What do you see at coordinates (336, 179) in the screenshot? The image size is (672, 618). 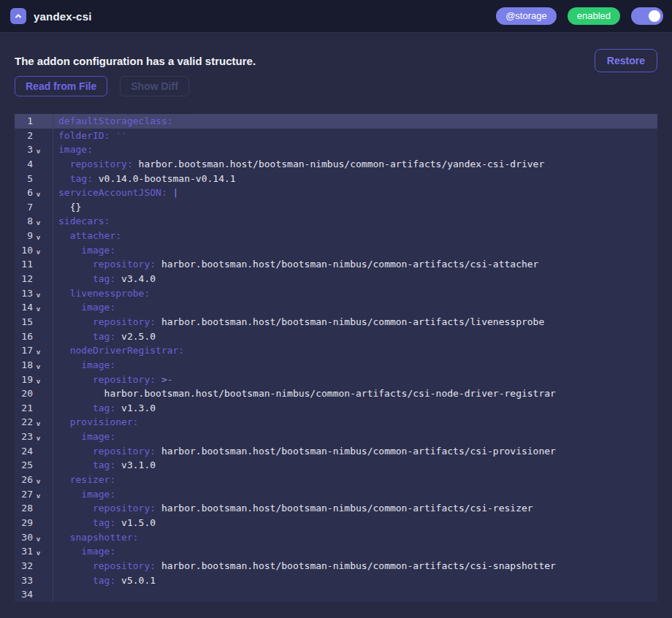 I see `code-line: 5 tag: v0.14.0-bootsman-v0.14.1` at bounding box center [336, 179].